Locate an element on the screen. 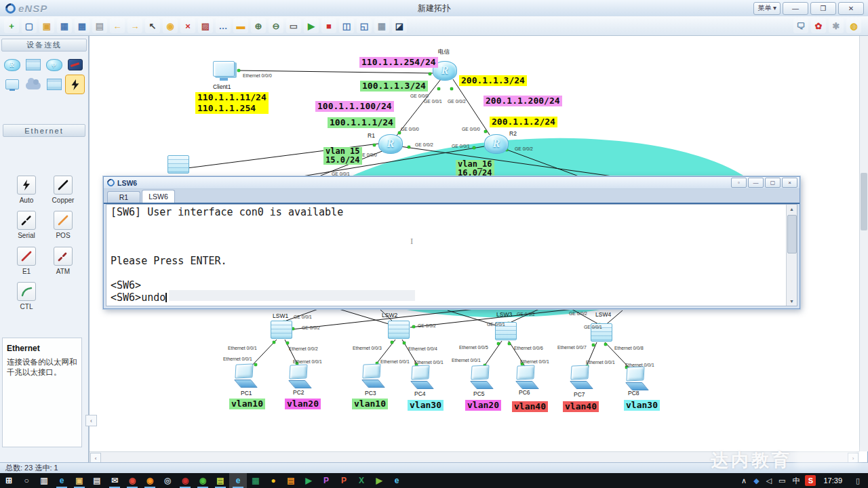 Image resolution: width=868 pixels, height=488 pixels. toolbar-options-icon: ✱ is located at coordinates (836, 26).